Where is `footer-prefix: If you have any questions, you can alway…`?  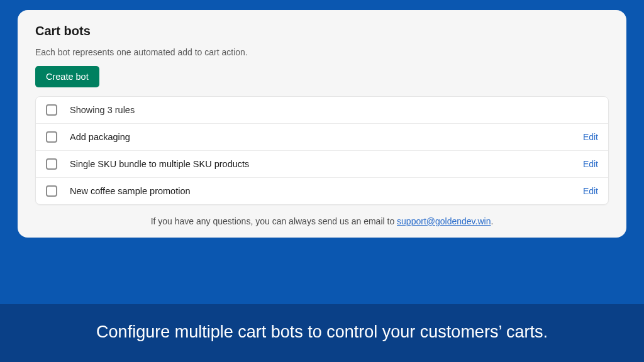
footer-prefix: If you have any questions, you can alway… is located at coordinates (274, 221).